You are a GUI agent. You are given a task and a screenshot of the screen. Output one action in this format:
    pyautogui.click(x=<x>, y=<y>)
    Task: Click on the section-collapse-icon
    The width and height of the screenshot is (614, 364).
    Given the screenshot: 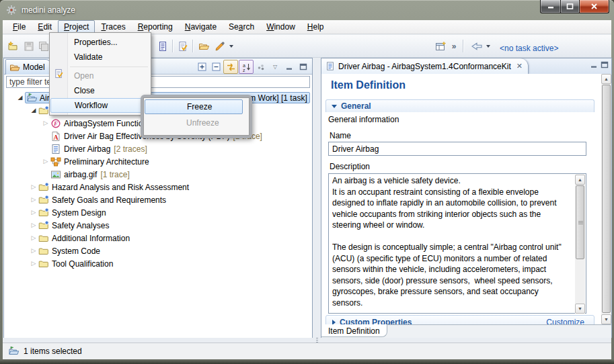 What is the action you would take?
    pyautogui.click(x=334, y=106)
    